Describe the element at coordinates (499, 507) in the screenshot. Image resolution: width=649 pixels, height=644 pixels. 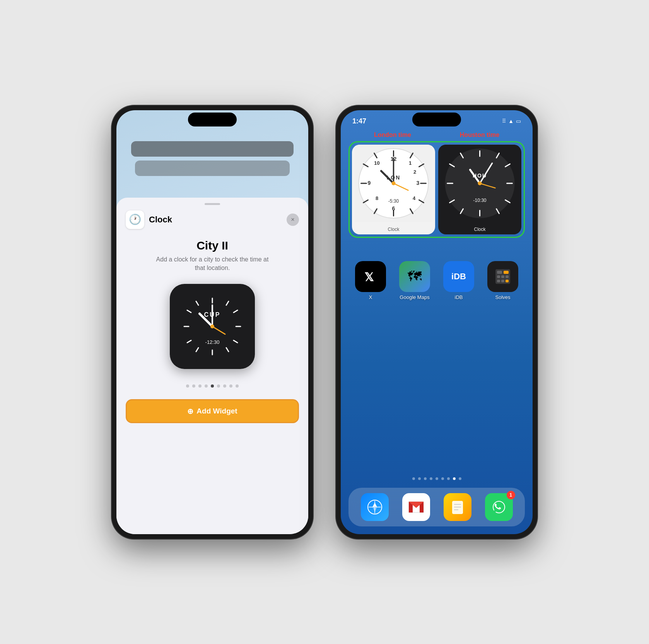
I see `dock-whatsapp: 1` at that location.